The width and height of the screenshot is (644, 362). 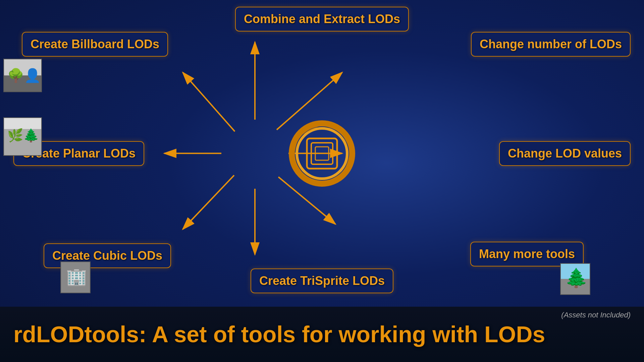 What do you see at coordinates (596, 315) in the screenshot?
I see `assets-note: (Assets not Included)` at bounding box center [596, 315].